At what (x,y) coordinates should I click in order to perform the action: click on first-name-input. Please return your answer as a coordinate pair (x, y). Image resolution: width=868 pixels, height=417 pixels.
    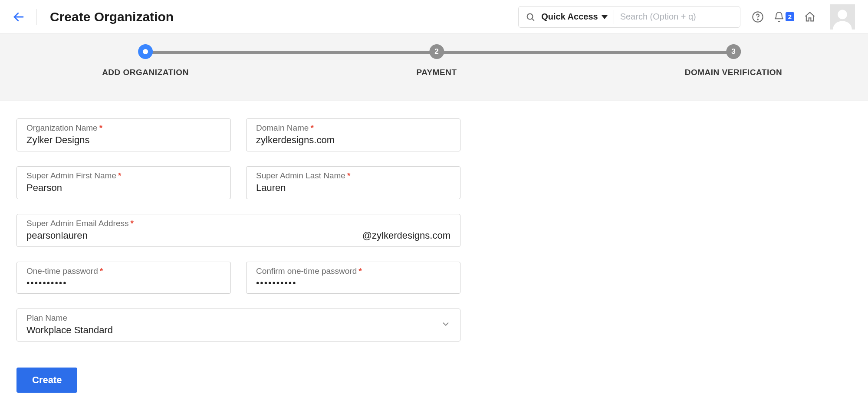
    Looking at the image, I should click on (124, 188).